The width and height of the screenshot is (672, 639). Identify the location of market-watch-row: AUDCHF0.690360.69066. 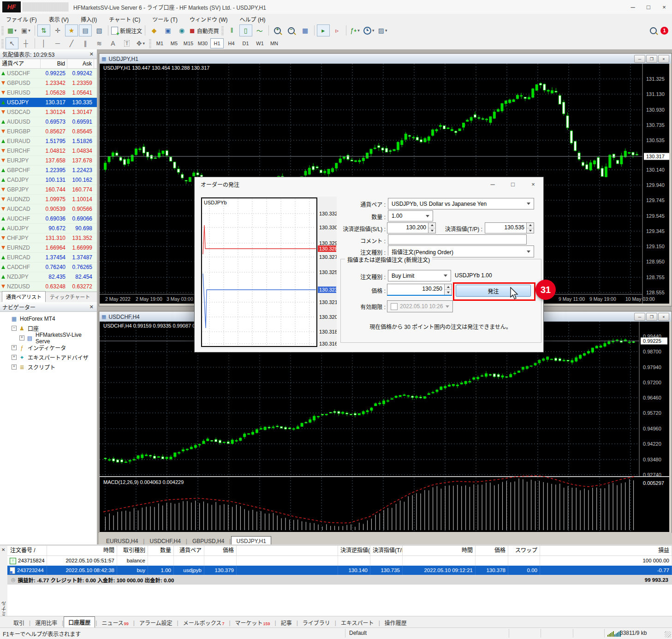
(48, 219).